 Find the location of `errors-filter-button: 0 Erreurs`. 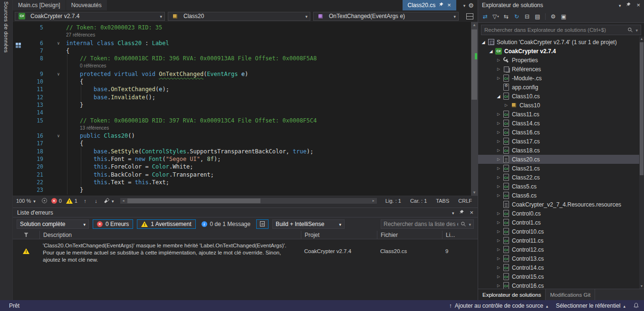

errors-filter-button: 0 Erreurs is located at coordinates (113, 224).